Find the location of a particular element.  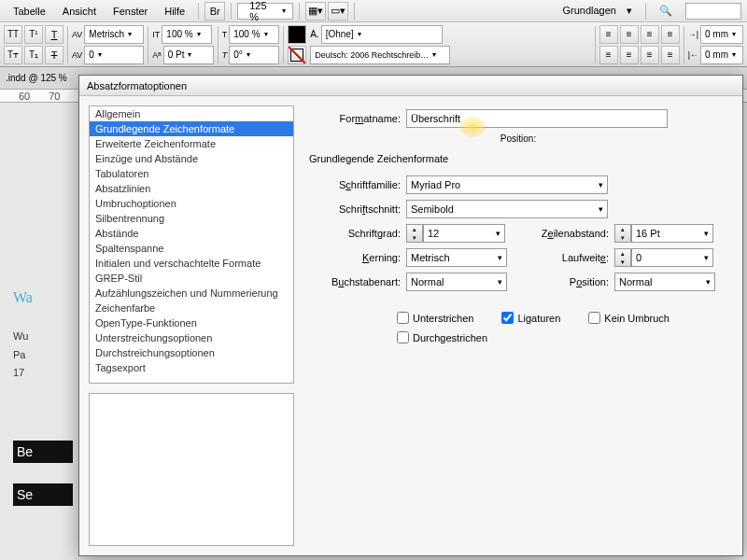

dialog-title: Absatzformatoptionen is located at coordinates (411, 86).